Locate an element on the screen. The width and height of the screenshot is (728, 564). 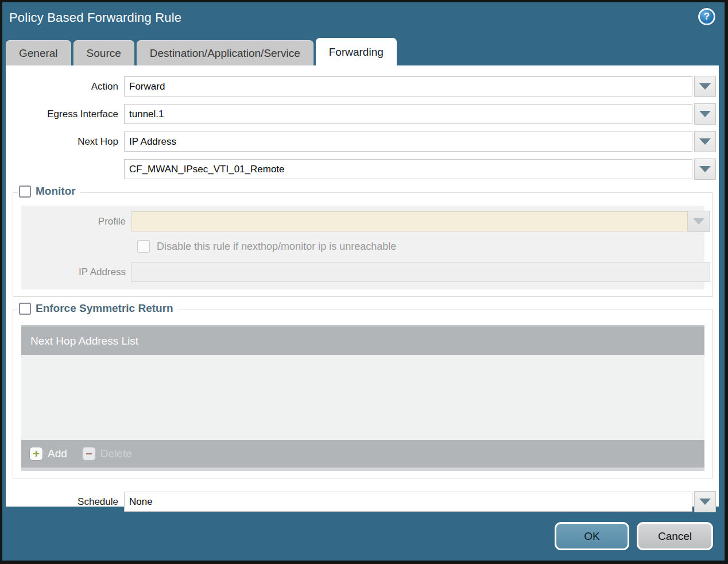
enforce-symmetric-return-label: Enforce Symmetric Return is located at coordinates (104, 308).